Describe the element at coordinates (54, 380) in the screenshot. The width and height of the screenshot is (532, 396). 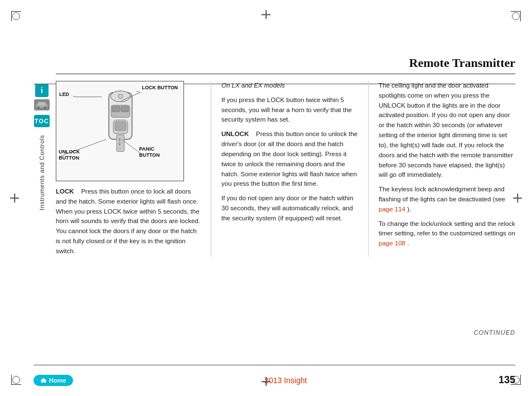
I see `home-button: Home` at that location.